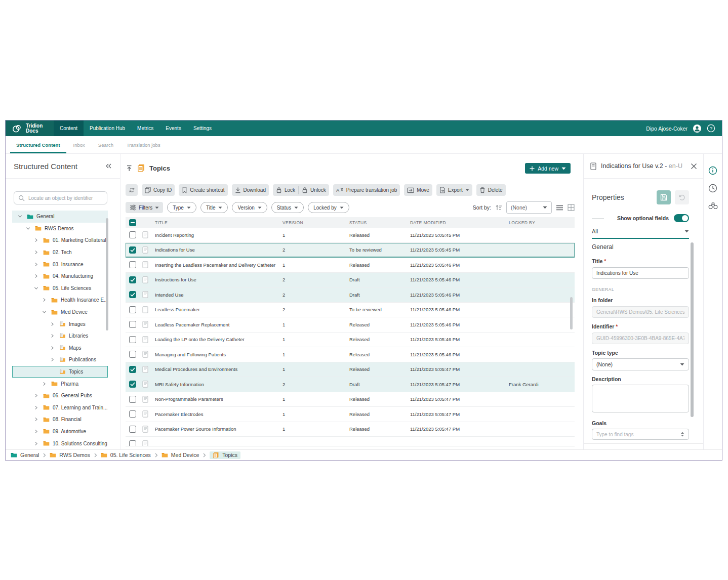  I want to click on nav-tab-metrics: Metrics, so click(145, 129).